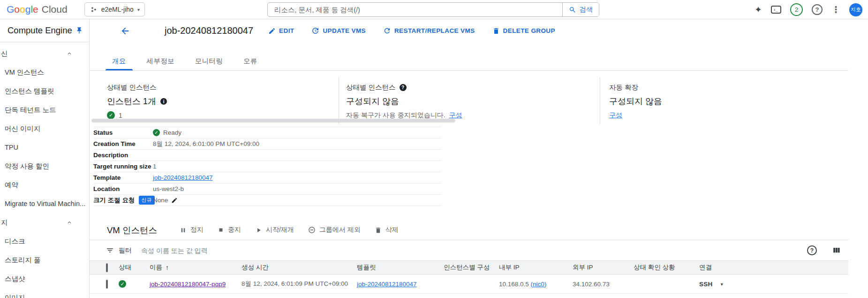 Image resolution: width=868 pixels, height=298 pixels. Describe the element at coordinates (45, 260) in the screenshot. I see `sidebar-item-storage-pools: 스토리지 풀` at that location.